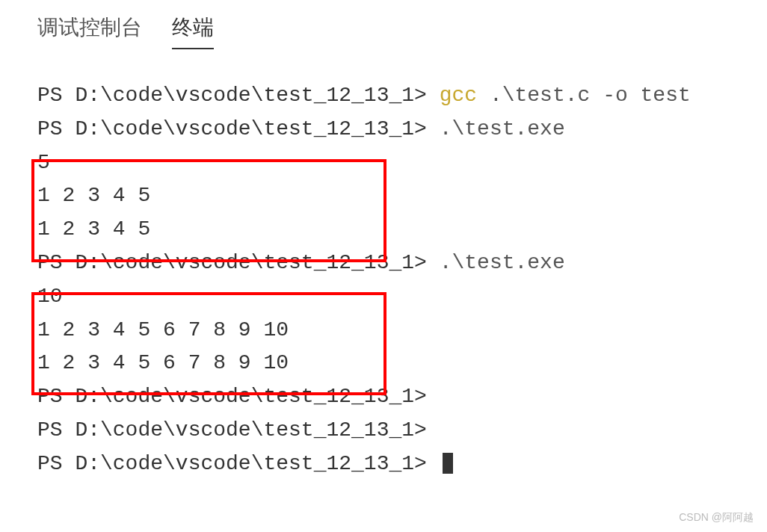  Describe the element at coordinates (448, 463) in the screenshot. I see `cursor-icon` at that location.